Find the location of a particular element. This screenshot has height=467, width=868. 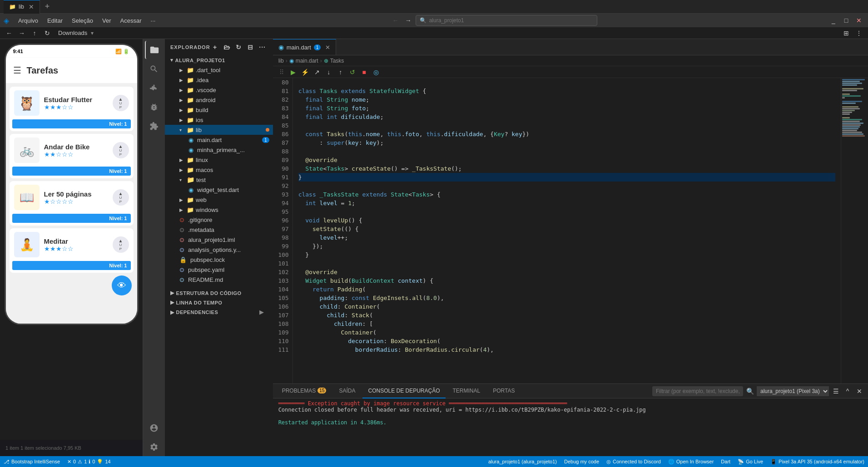

toolbar-step-over-btn: ↗ is located at coordinates (317, 72).